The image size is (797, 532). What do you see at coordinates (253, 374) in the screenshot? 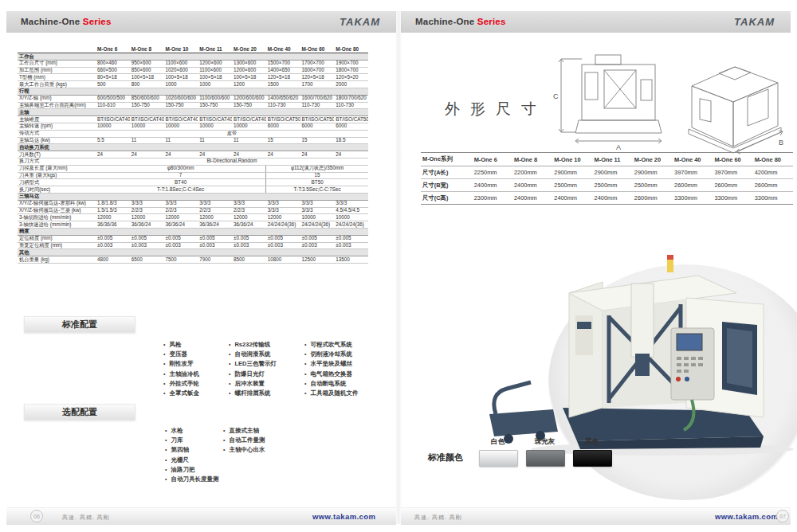
I see `list-item: •防爆日光灯` at bounding box center [253, 374].